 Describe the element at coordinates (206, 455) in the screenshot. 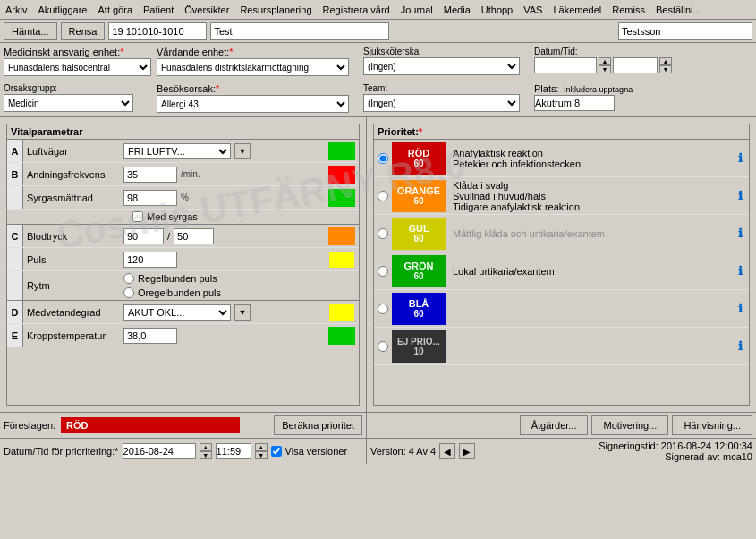

I see `datum-prio-spin-down: ▼` at that location.